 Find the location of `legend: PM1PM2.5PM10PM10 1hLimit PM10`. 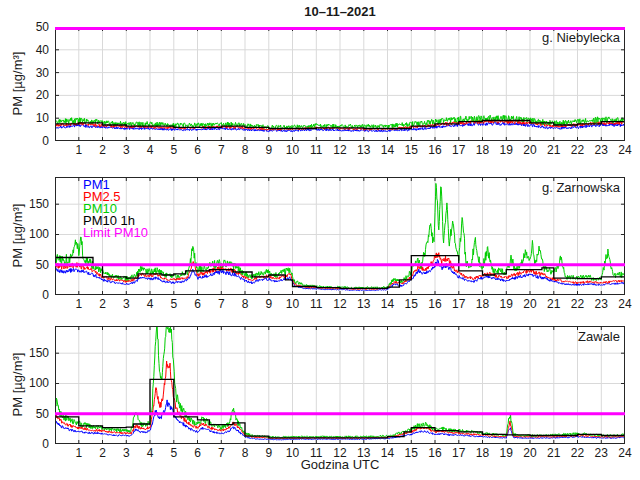

legend: PM1PM2.5PM10PM10 1hLimit PM10 is located at coordinates (116, 209).